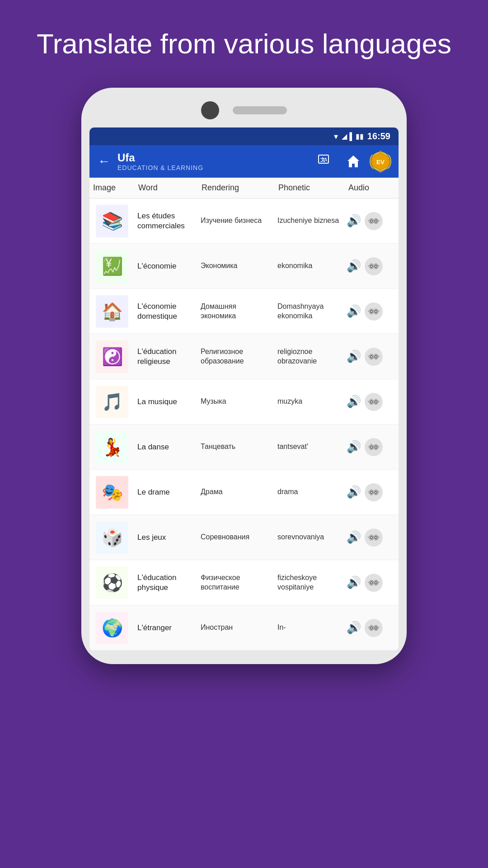 The width and height of the screenshot is (488, 868). I want to click on audio-speaker-button-4: 🔊, so click(354, 401).